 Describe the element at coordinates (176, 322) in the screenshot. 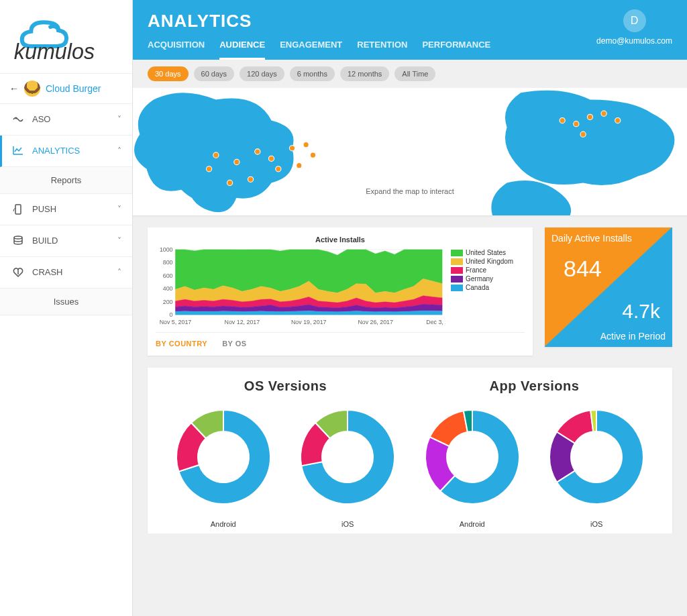

I see `svg-text: Nov 5, 2017` at that location.